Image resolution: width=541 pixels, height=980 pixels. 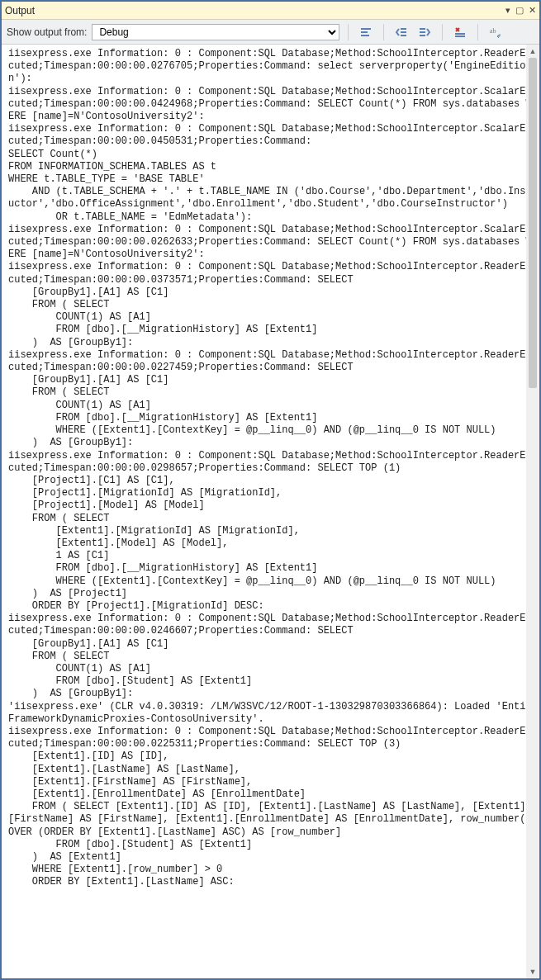 What do you see at coordinates (401, 32) in the screenshot?
I see `indent-left-icon` at bounding box center [401, 32].